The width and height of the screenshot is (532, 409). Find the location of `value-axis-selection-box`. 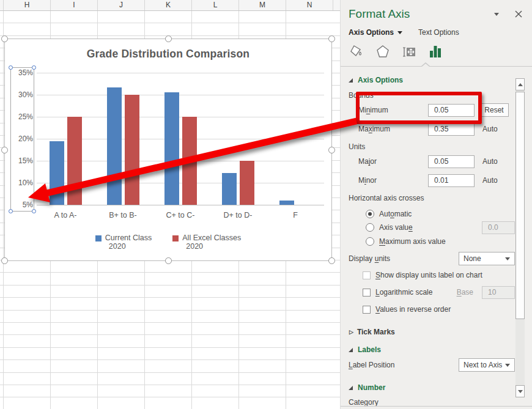

value-axis-selection-box is located at coordinates (22, 139).